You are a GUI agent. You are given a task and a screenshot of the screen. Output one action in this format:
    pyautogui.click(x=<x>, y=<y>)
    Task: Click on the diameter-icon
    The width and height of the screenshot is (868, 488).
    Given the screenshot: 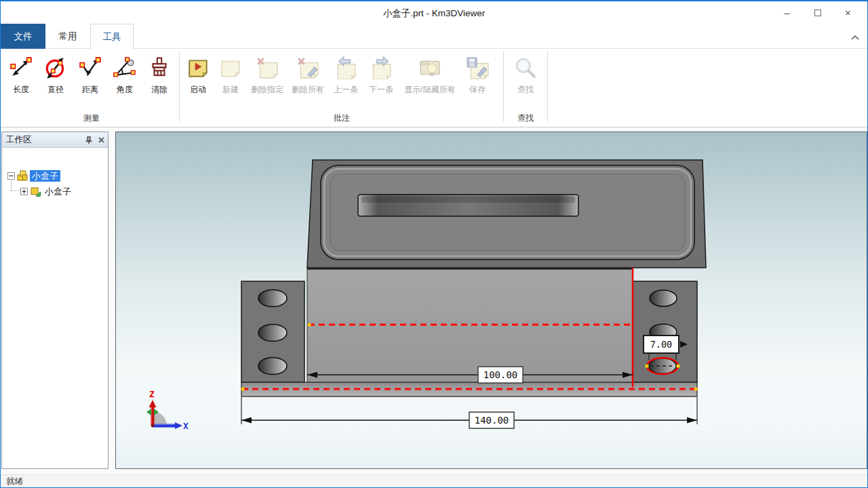 What is the action you would take?
    pyautogui.click(x=56, y=68)
    